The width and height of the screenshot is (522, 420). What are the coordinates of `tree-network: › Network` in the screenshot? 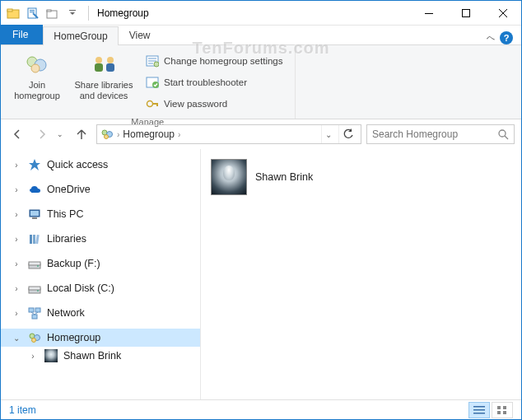 It's located at (100, 313).